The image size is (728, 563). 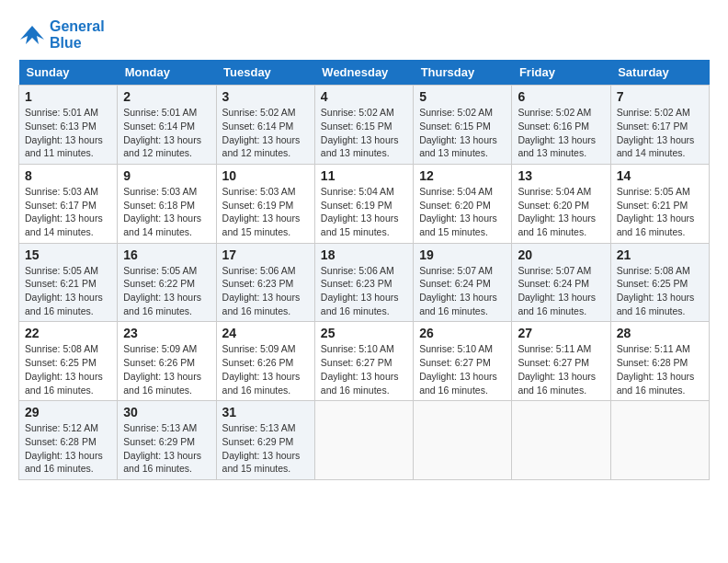 What do you see at coordinates (62, 35) in the screenshot?
I see `logo: General Blue` at bounding box center [62, 35].